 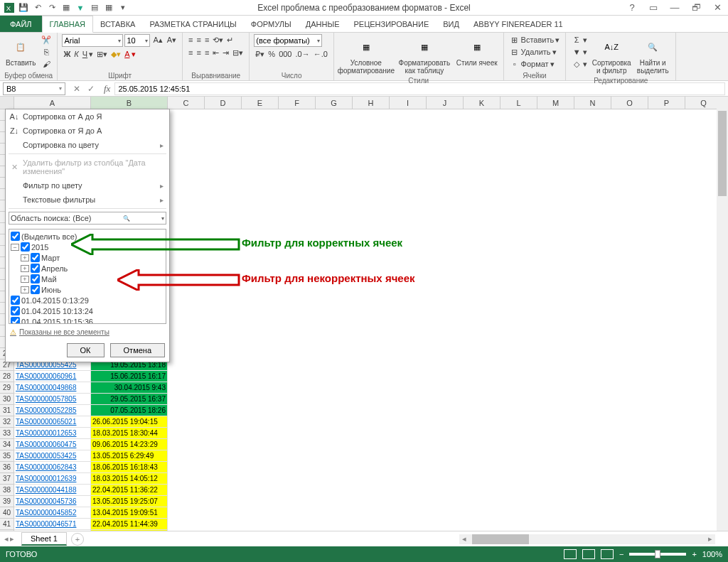 I want to click on qat-icon-1: ▦, so click(x=66, y=8).